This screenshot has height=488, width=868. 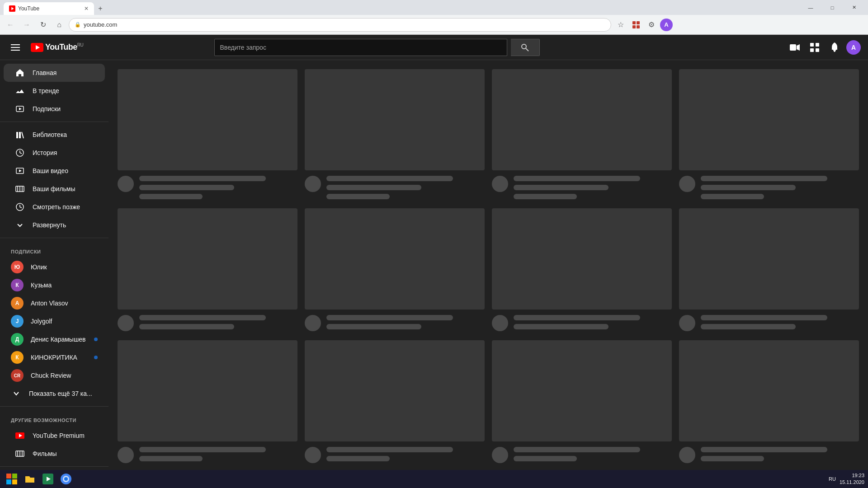 What do you see at coordinates (43, 25) in the screenshot?
I see `reload-button: ↻` at bounding box center [43, 25].